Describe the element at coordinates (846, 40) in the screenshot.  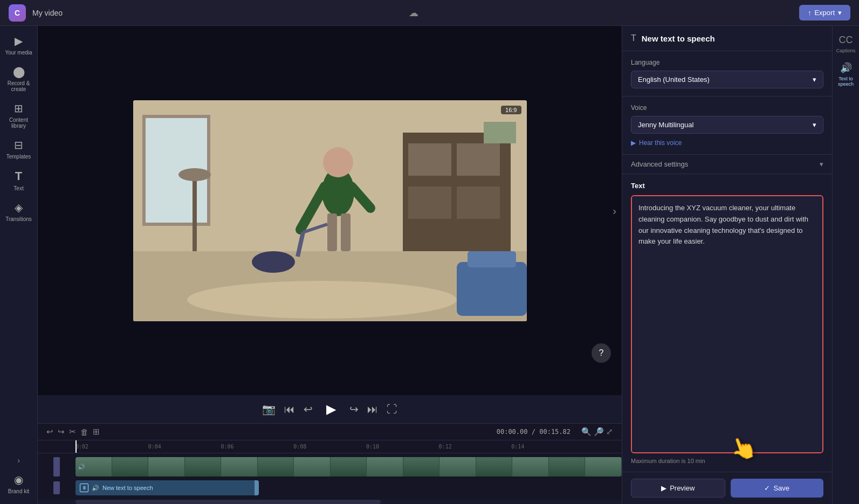
I see `captions-icon: CC` at that location.